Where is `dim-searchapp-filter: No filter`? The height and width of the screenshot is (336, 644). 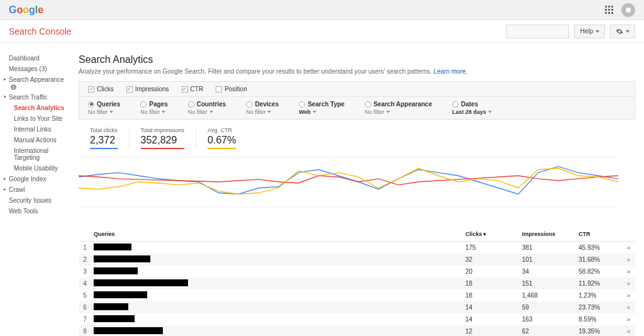
dim-searchapp-filter: No filter is located at coordinates (399, 112).